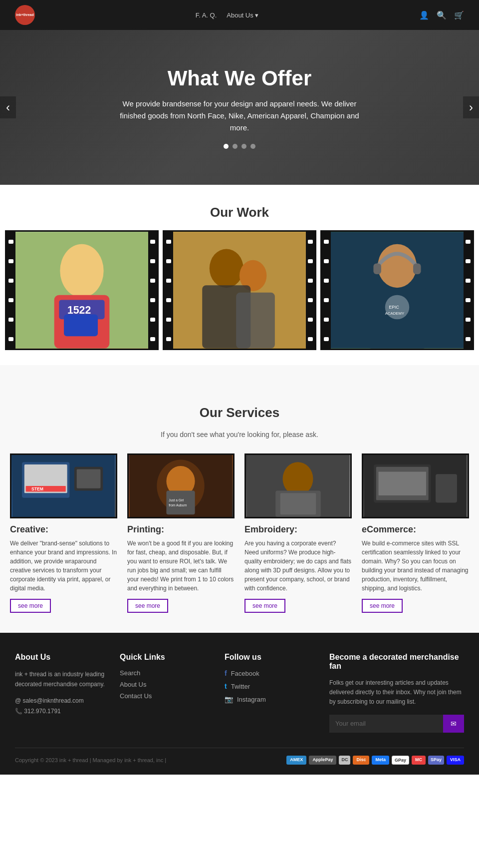 Image resolution: width=479 pixels, height=868 pixels. Describe the element at coordinates (165, 693) in the screenshot. I see `footer-quick-links: Quick Links Search About Us Contact Us` at that location.